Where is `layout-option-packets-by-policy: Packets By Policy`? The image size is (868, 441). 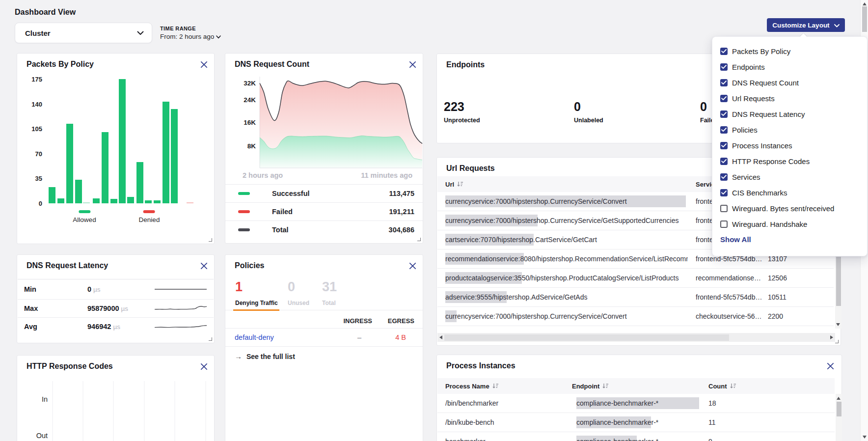
layout-option-packets-by-policy: Packets By Policy is located at coordinates (755, 51).